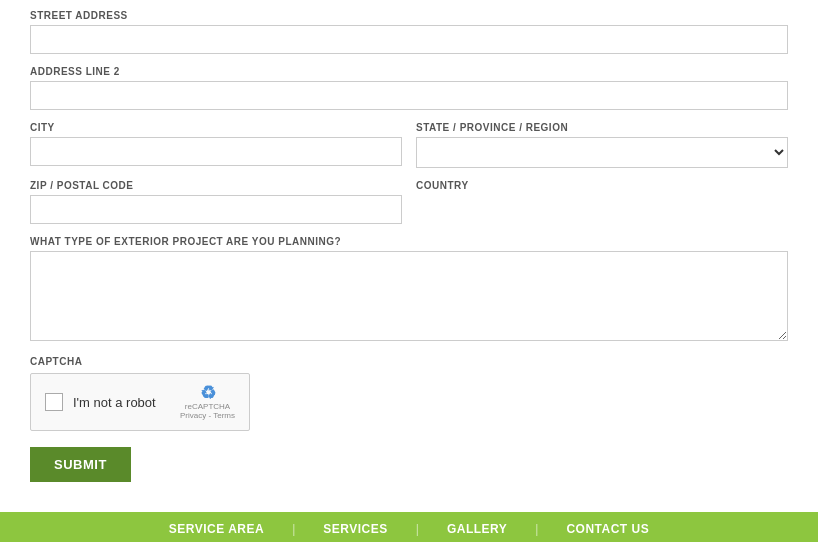 This screenshot has height=542, width=818. Describe the element at coordinates (409, 242) in the screenshot. I see `exterior-label: WHAT TYPE OF EXTERIOR PROJECT ARE YOU PL…` at that location.